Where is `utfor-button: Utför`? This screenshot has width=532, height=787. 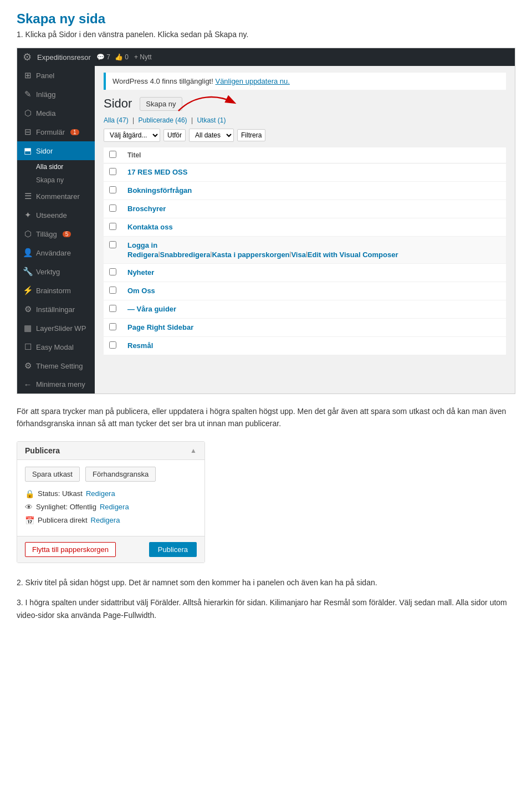 utfor-button: Utför is located at coordinates (175, 135).